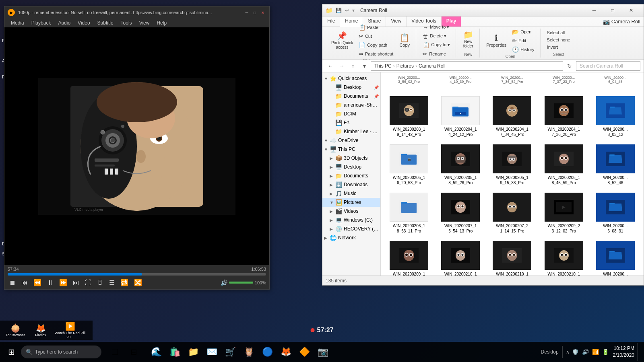 The height and width of the screenshot is (362, 644). I want to click on sidebar-item-pictures: ▼ 🖼️ Pictures, so click(351, 202).